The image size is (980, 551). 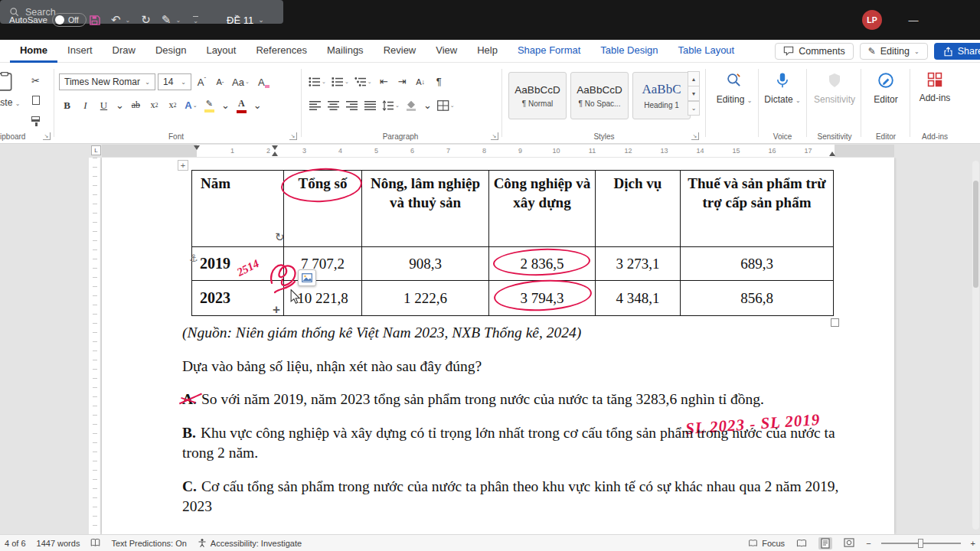 I want to click on option-c: C.Cơ cấu tổng sản phẩm trong nước của nư…, so click(x=518, y=497).